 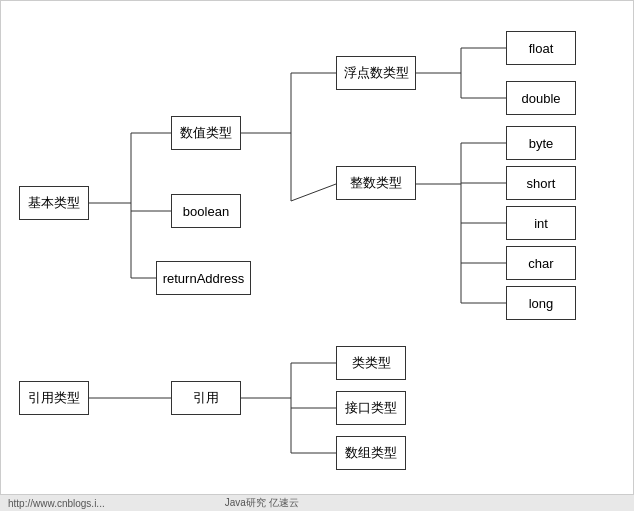 I want to click on node-short: short, so click(x=541, y=183).